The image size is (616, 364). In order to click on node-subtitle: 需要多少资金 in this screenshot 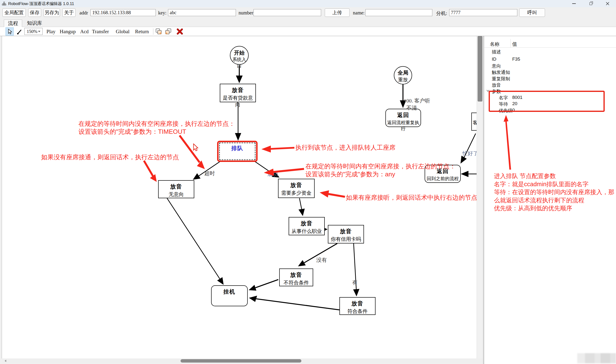, I will do `click(296, 193)`.